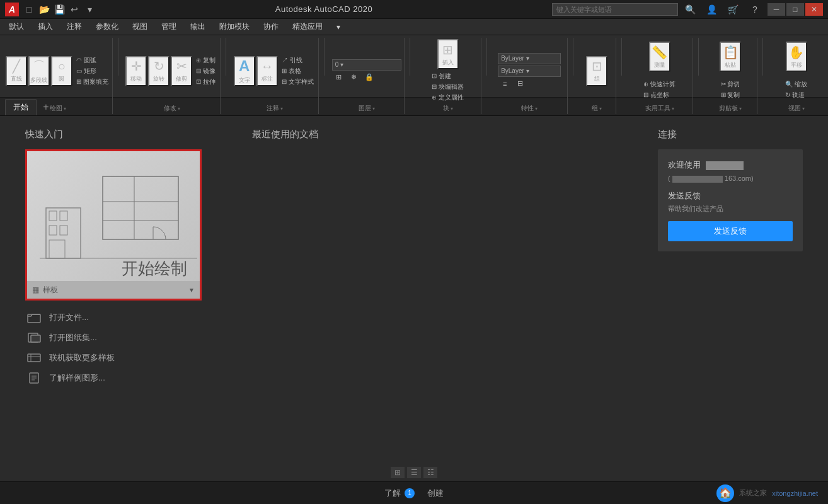 The height and width of the screenshot is (504, 828). Describe the element at coordinates (136, 71) in the screenshot. I see `move-button: ✛ 移动` at that location.